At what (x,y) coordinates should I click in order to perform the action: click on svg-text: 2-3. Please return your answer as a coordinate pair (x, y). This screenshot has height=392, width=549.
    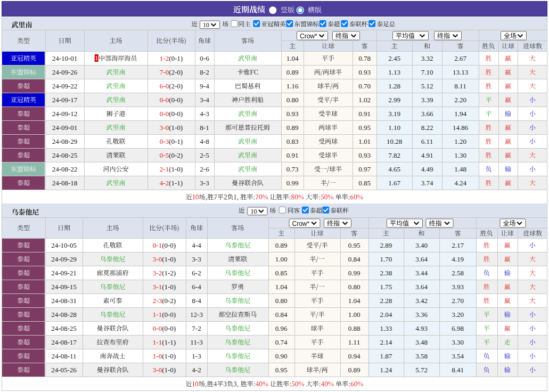
    Looking at the image, I should click on (158, 300).